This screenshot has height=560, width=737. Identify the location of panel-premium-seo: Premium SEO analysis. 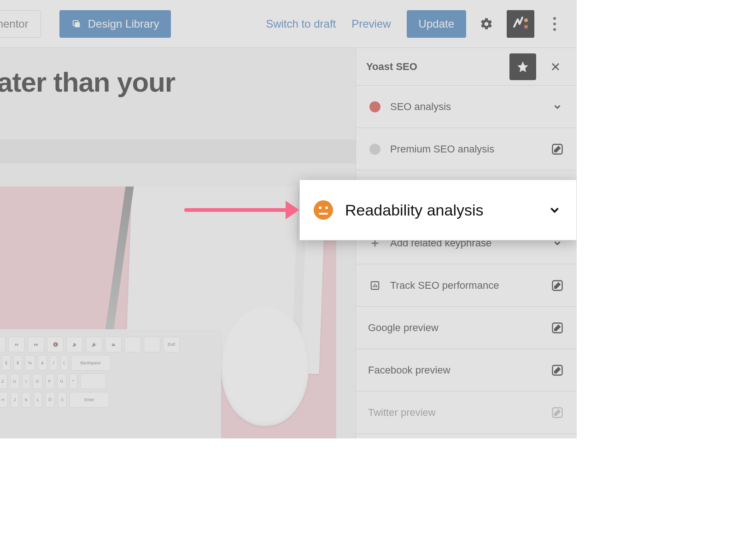
(466, 149).